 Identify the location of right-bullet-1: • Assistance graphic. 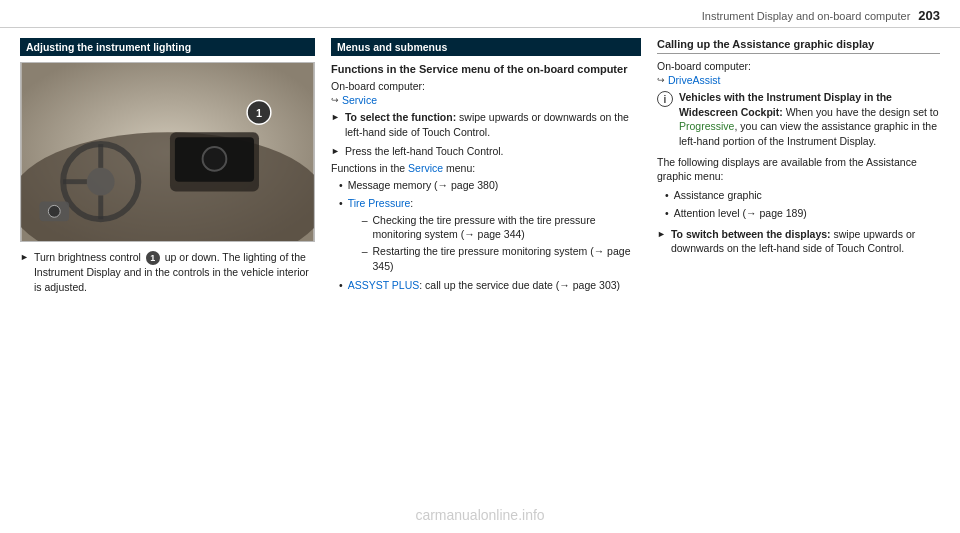
(802, 196).